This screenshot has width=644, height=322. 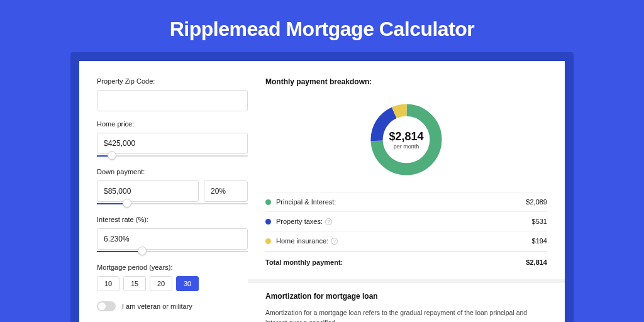 I want to click on breakdown-row-taxes: Property taxes: ? $531, so click(x=406, y=221).